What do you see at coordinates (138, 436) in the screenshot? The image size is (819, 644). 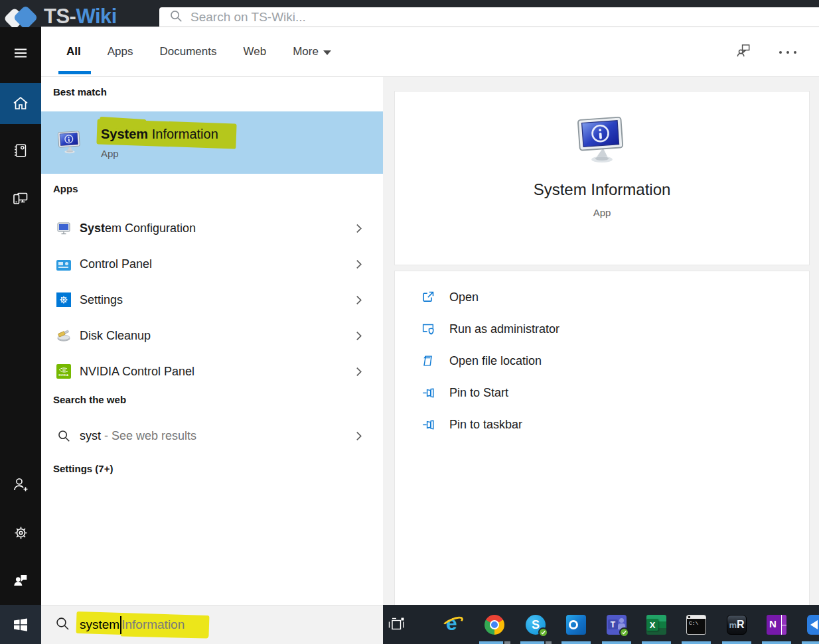 I see `result-label: syst - See web results` at bounding box center [138, 436].